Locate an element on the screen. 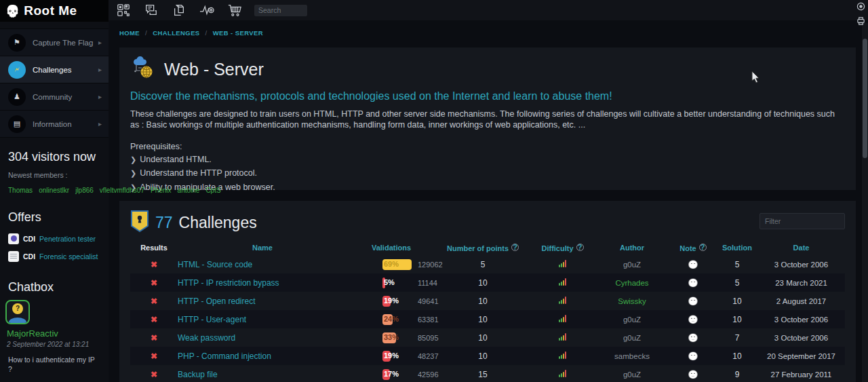 The height and width of the screenshot is (382, 868). member-link: Thomas is located at coordinates (20, 190).